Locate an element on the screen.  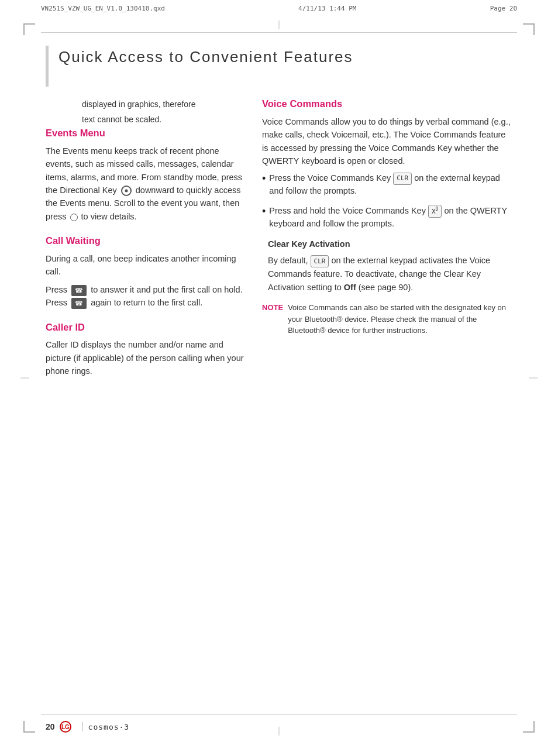
file-name: VN251S_VZW_UG_EN_V1.0_130410.qxd is located at coordinates (103, 8).